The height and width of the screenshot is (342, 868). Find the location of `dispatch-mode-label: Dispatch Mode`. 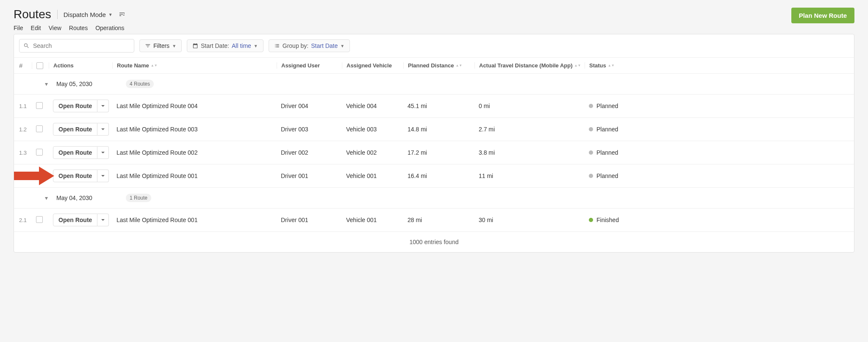

dispatch-mode-label: Dispatch Mode is located at coordinates (85, 14).